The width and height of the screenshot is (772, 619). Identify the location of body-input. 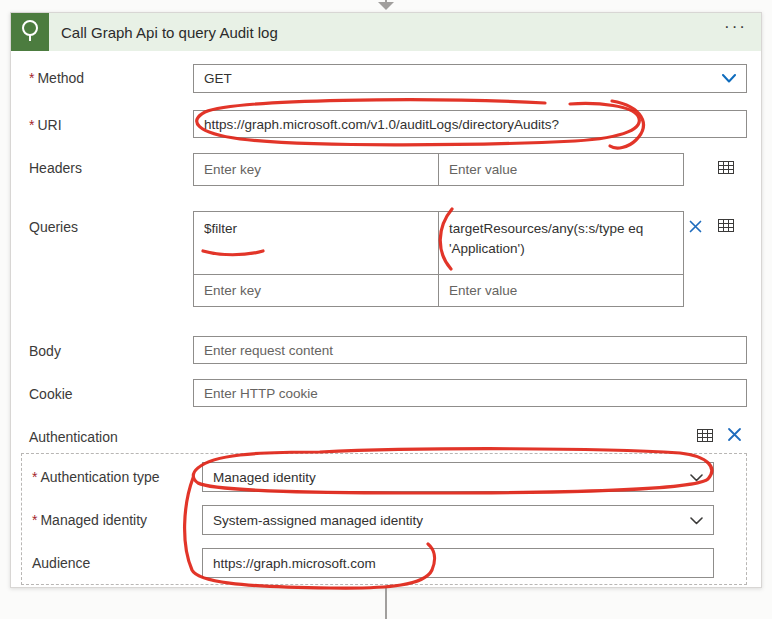
(470, 350).